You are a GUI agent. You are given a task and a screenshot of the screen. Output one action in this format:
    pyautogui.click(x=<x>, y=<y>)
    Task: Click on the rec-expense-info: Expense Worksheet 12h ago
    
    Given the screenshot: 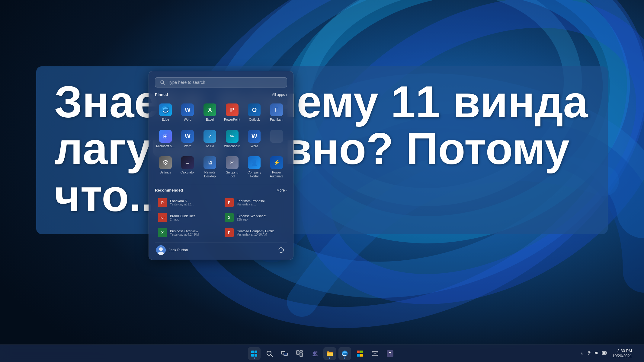 What is the action you would take?
    pyautogui.click(x=260, y=218)
    